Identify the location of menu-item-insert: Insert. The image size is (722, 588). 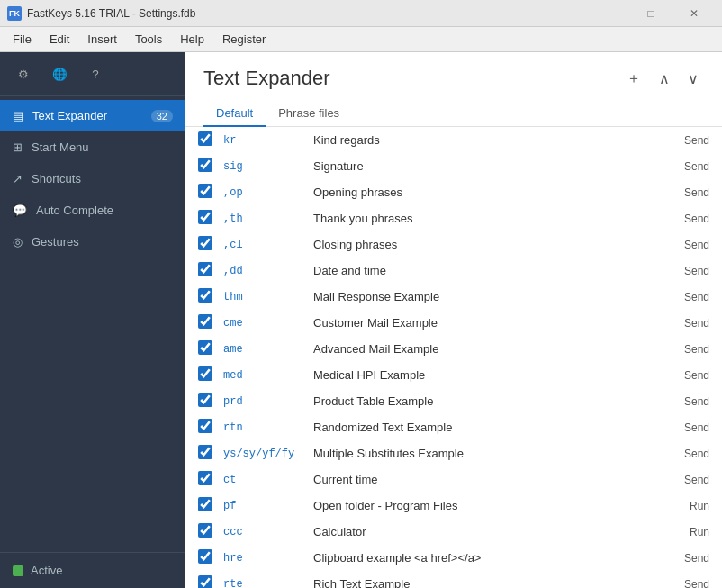
(103, 40).